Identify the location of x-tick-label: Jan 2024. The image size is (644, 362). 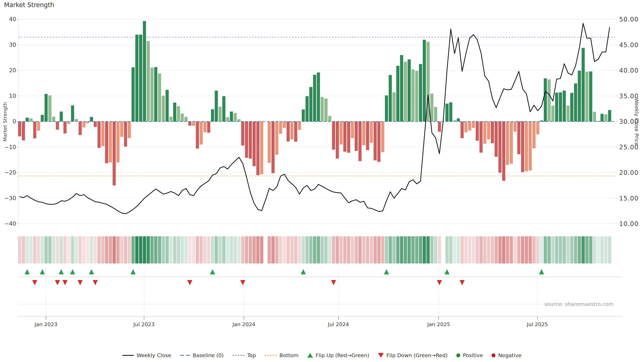
(244, 324).